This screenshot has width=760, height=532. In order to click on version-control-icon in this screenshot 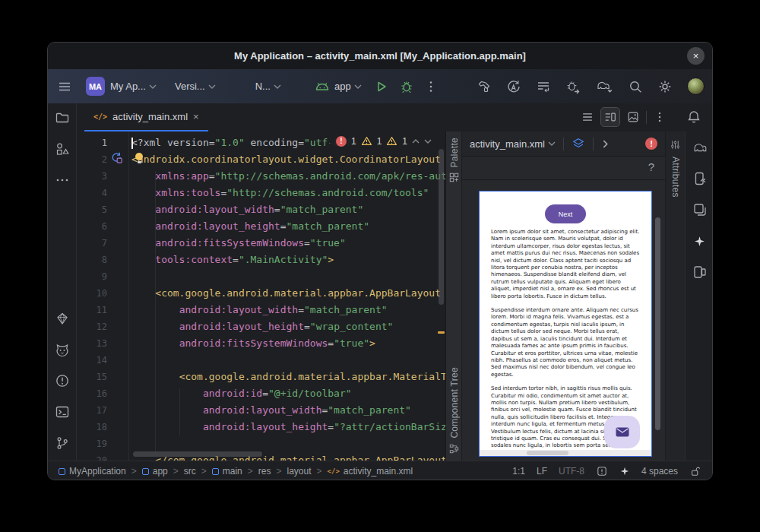, I will do `click(62, 443)`.